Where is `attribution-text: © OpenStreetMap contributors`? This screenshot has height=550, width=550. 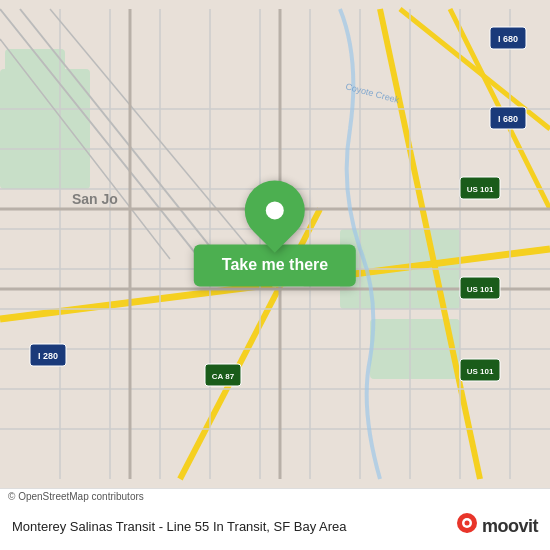 attribution-text: © OpenStreetMap contributors is located at coordinates (76, 496).